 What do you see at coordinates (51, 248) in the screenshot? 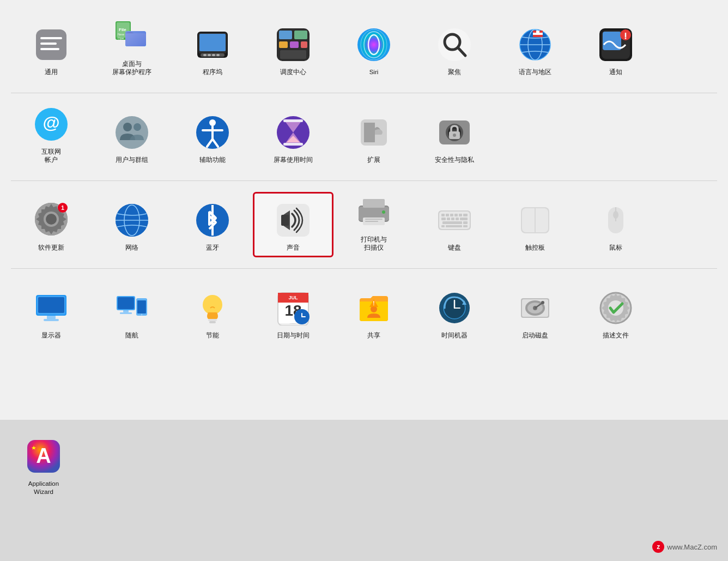
I see `item-softwareupdate-label: 软件更新` at bounding box center [51, 248].